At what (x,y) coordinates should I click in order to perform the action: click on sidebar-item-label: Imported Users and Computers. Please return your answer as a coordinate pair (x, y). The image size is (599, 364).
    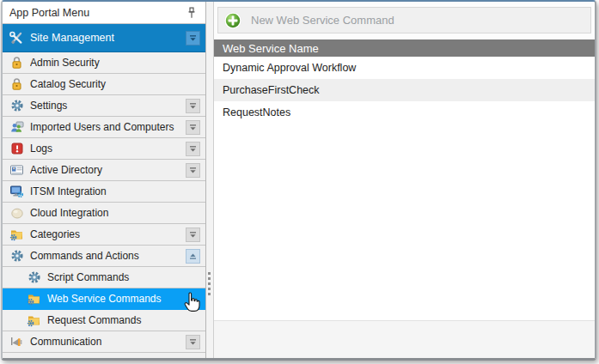
    Looking at the image, I should click on (108, 127).